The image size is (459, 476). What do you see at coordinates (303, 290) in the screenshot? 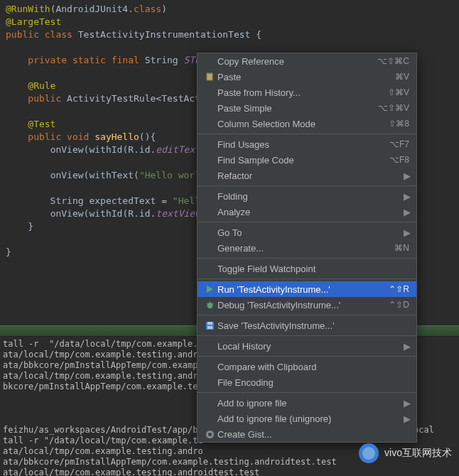
I see `menu-item-label: Run 'TestActivityInstrume...'` at bounding box center [303, 290].